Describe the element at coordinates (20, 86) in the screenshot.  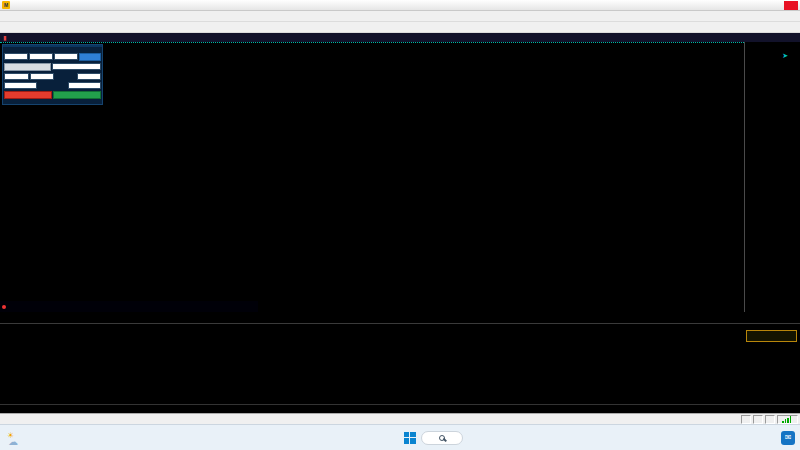
I see `stoploss-field` at that location.